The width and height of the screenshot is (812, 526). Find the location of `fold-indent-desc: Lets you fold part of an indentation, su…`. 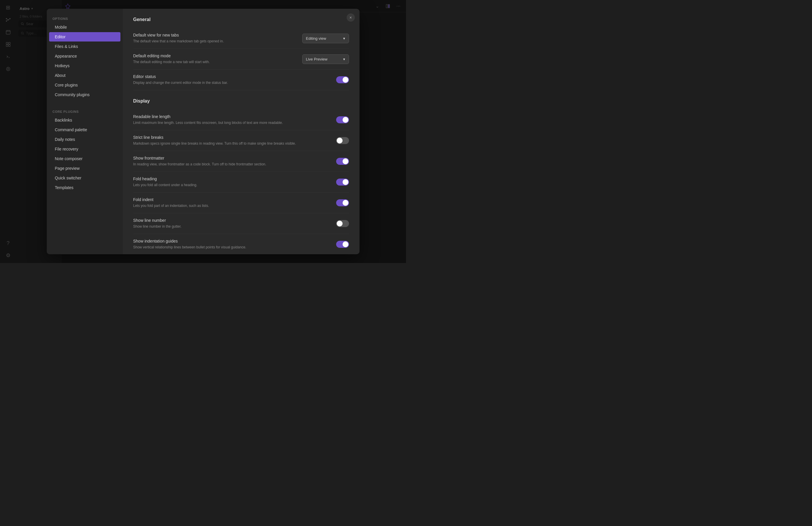

fold-indent-desc: Lets you fold part of an indentation, su… is located at coordinates (233, 206).